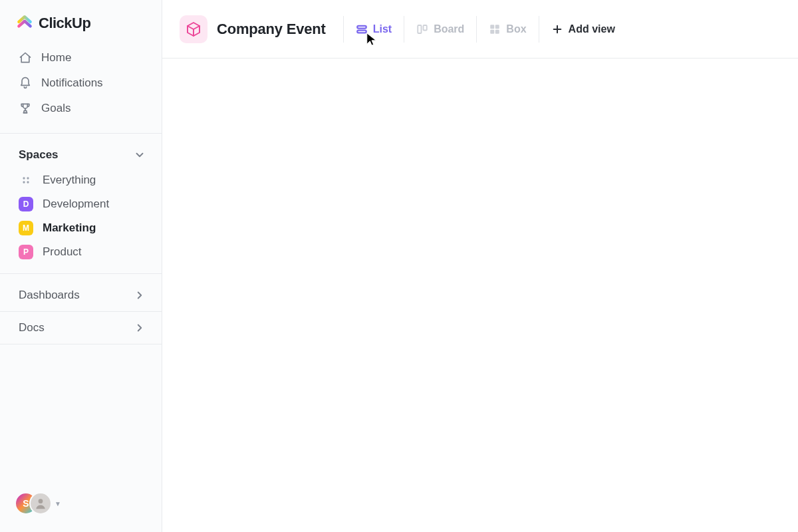  Describe the element at coordinates (25, 58) in the screenshot. I see `home-icon` at that location.